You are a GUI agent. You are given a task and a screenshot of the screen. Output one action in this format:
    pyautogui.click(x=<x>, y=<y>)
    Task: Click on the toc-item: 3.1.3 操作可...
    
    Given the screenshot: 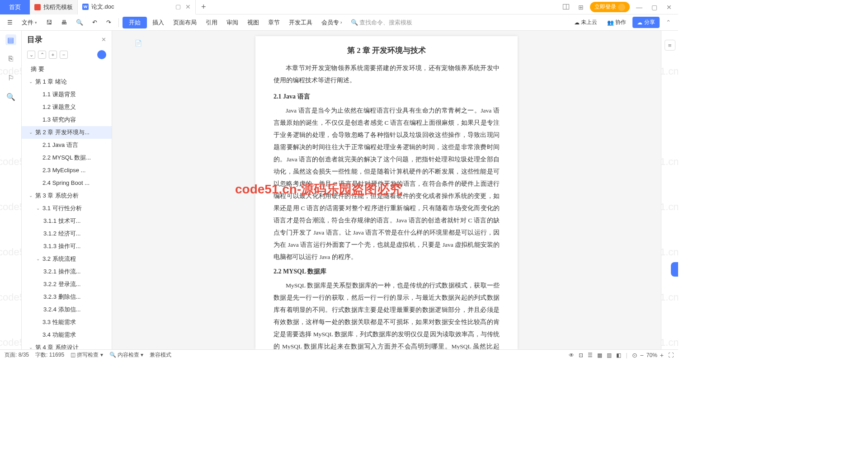 What is the action you would take?
    pyautogui.click(x=67, y=246)
    